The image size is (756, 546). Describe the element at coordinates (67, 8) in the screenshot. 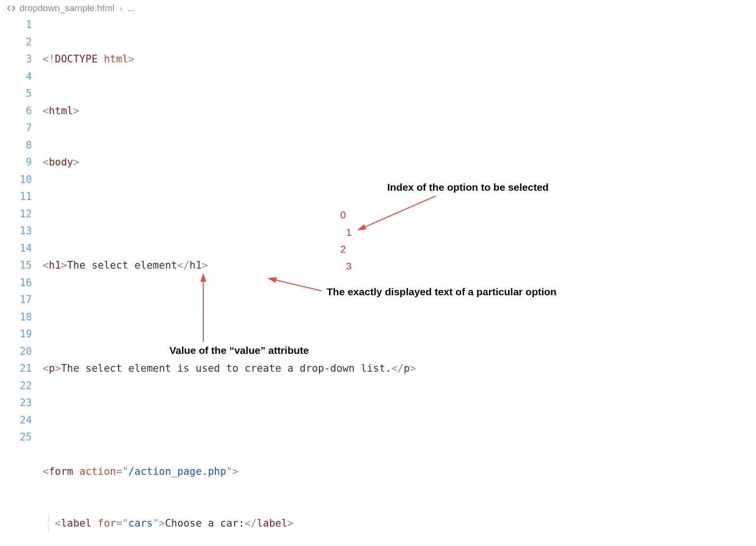

I see `breadcrumb-file: dropdown_sample.html` at that location.